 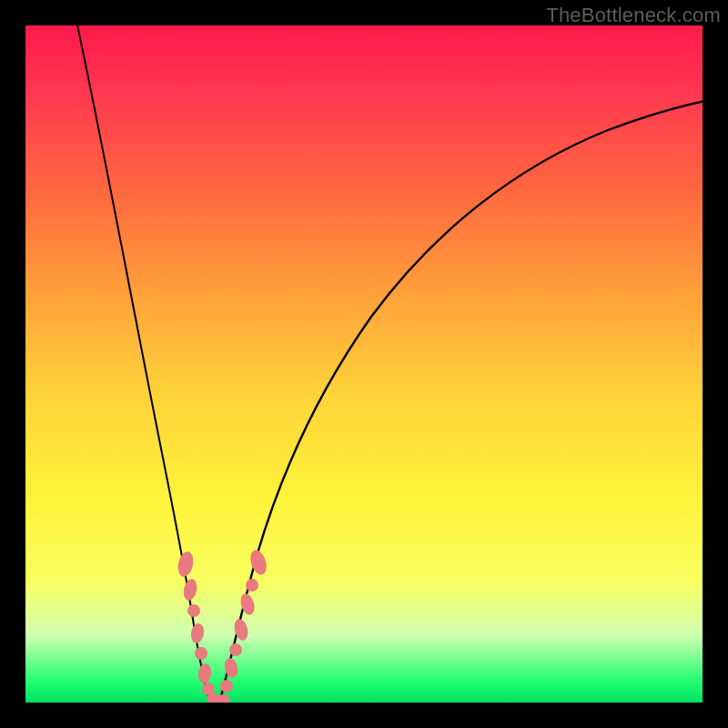 I want to click on attribution-text: TheBottleneck.com, so click(x=633, y=15).